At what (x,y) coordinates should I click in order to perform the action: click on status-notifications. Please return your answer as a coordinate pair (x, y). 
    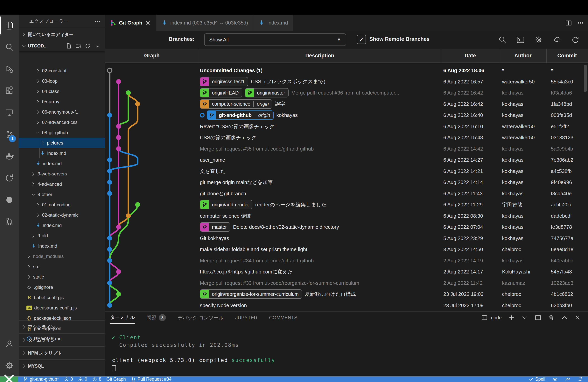
    Looking at the image, I should click on (580, 379).